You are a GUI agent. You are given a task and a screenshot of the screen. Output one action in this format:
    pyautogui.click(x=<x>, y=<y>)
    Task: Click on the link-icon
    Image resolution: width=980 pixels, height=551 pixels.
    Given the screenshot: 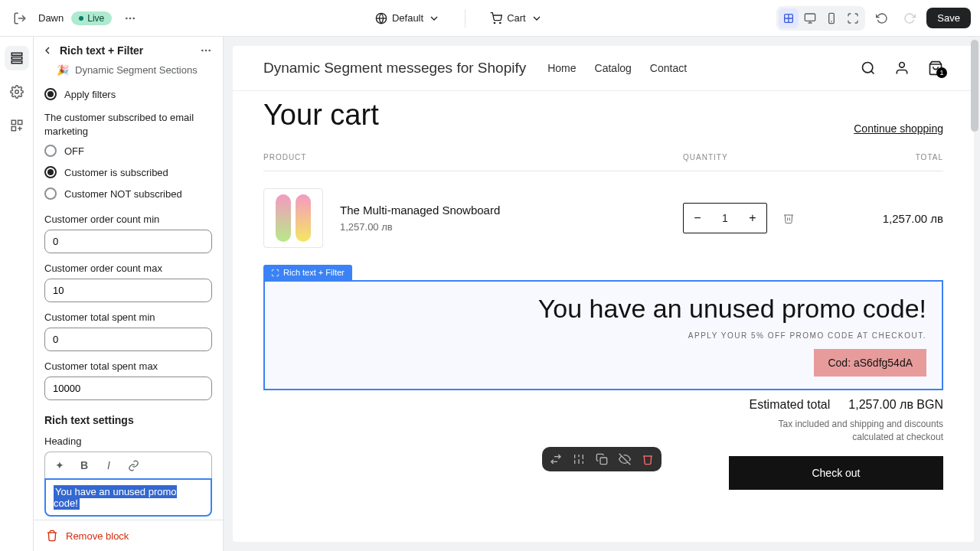 What is the action you would take?
    pyautogui.click(x=133, y=465)
    